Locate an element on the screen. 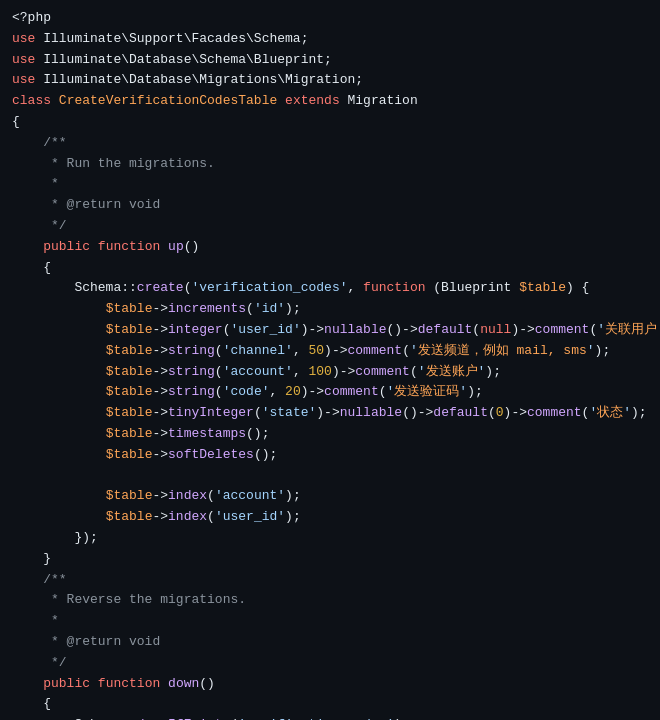  line-28: /** is located at coordinates (330, 580).